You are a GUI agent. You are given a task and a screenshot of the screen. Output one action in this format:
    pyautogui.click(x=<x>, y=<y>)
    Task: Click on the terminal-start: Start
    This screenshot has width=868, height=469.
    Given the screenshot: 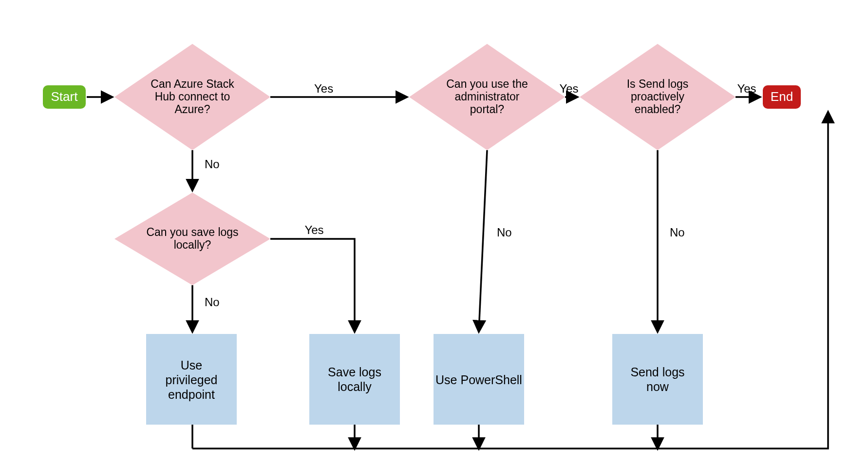 What is the action you would take?
    pyautogui.click(x=64, y=97)
    